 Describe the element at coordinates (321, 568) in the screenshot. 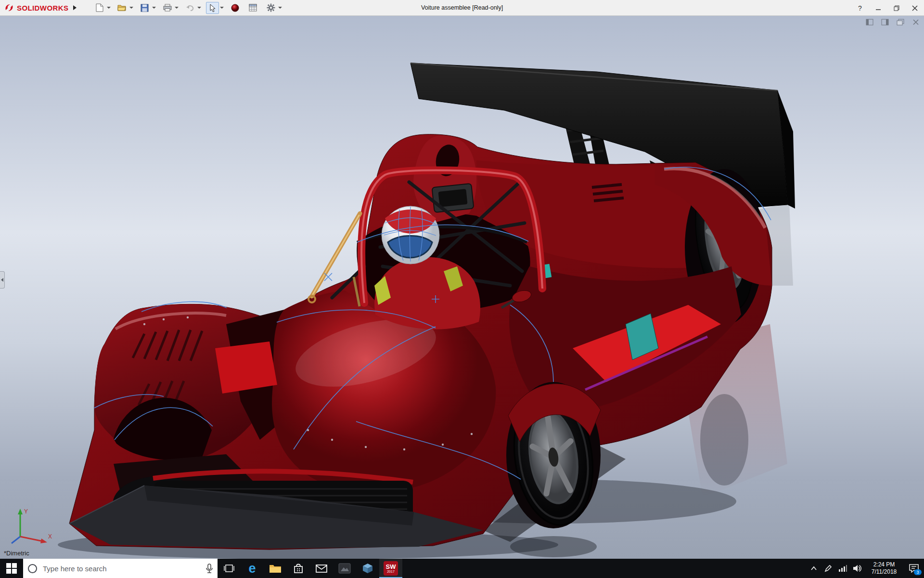

I see `mail-envelope-icon` at that location.